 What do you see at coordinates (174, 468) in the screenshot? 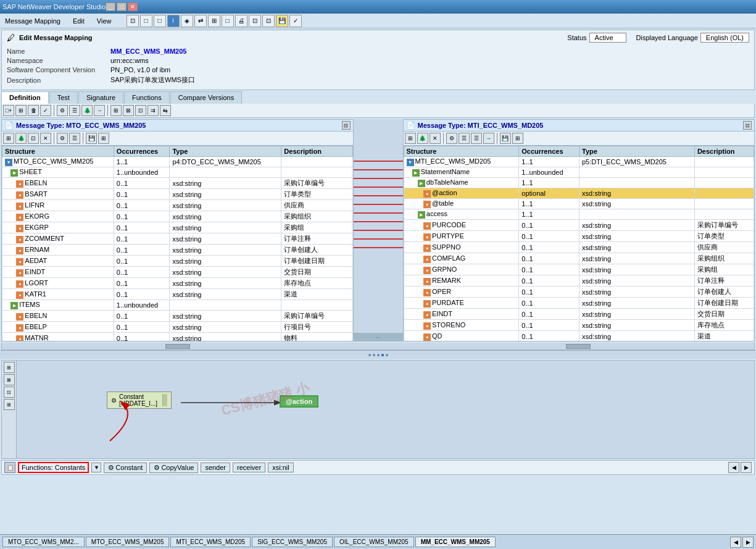
I see `func-btn-copyvalue: ⚙ CopyValue` at bounding box center [174, 468].